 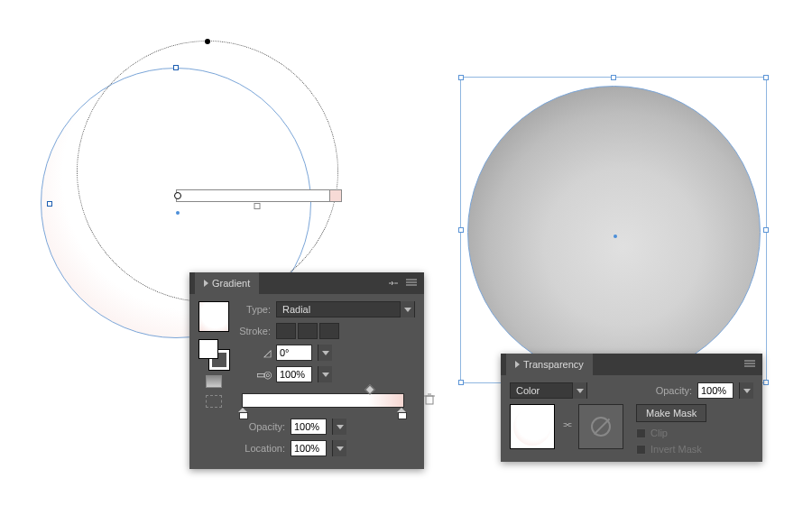 What do you see at coordinates (615, 236) in the screenshot?
I see `right-center-point` at bounding box center [615, 236].